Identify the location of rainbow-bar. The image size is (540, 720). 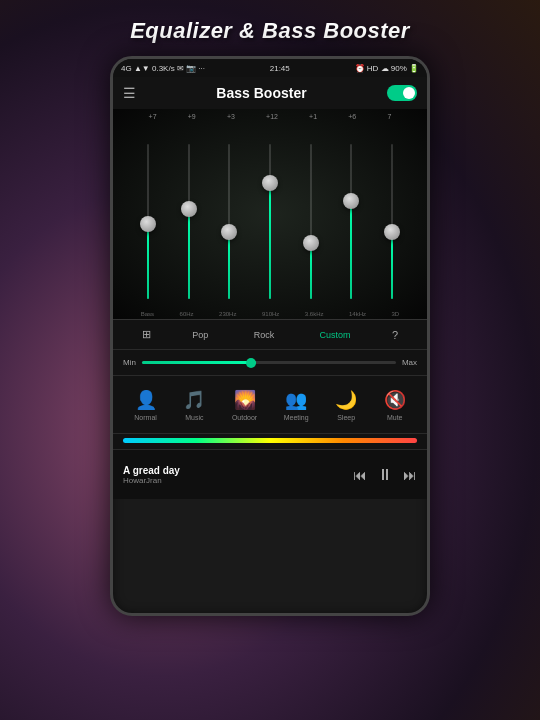
(270, 440).